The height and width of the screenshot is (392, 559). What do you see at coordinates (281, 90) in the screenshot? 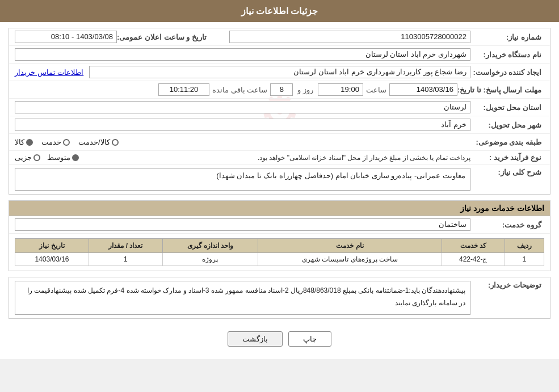
I see `deadline-days: 8` at bounding box center [281, 90].